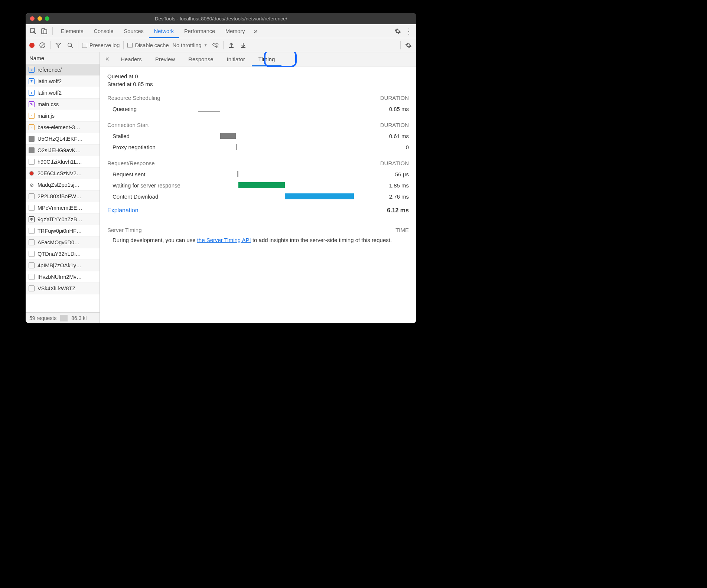 The height and width of the screenshot is (588, 707). Describe the element at coordinates (32, 70) in the screenshot. I see `file-type-icon: ≡` at that location.